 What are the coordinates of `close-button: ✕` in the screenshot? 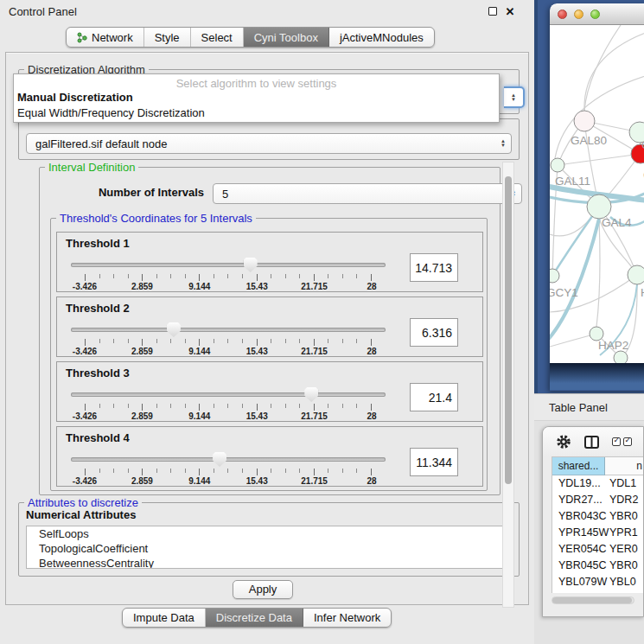 It's located at (510, 12).